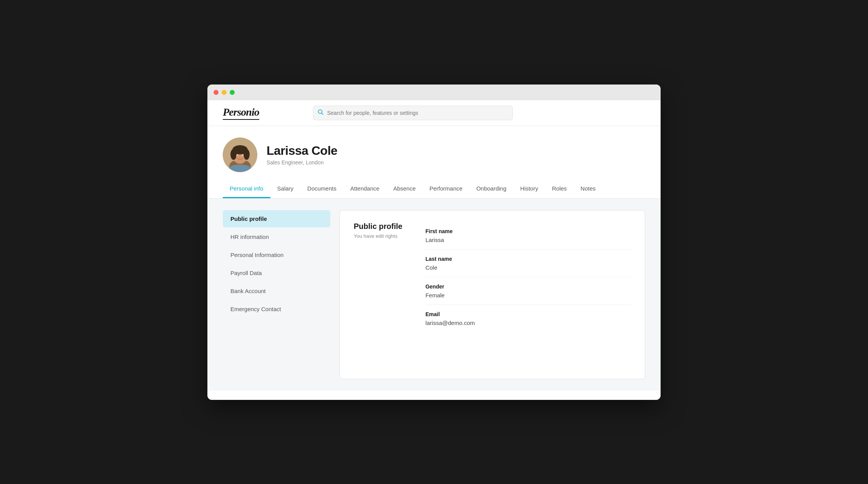 Image resolution: width=868 pixels, height=484 pixels. Describe the element at coordinates (434, 189) in the screenshot. I see `tabs-bar: Personal infoSalaryDocumentsAttendanceAb…` at that location.